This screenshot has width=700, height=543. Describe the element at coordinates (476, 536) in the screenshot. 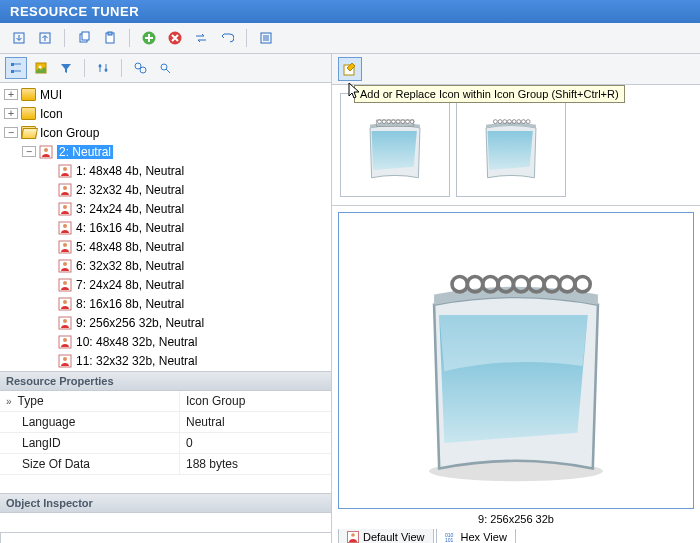

I see `tab-hex-view: 010101 Hex View` at that location.